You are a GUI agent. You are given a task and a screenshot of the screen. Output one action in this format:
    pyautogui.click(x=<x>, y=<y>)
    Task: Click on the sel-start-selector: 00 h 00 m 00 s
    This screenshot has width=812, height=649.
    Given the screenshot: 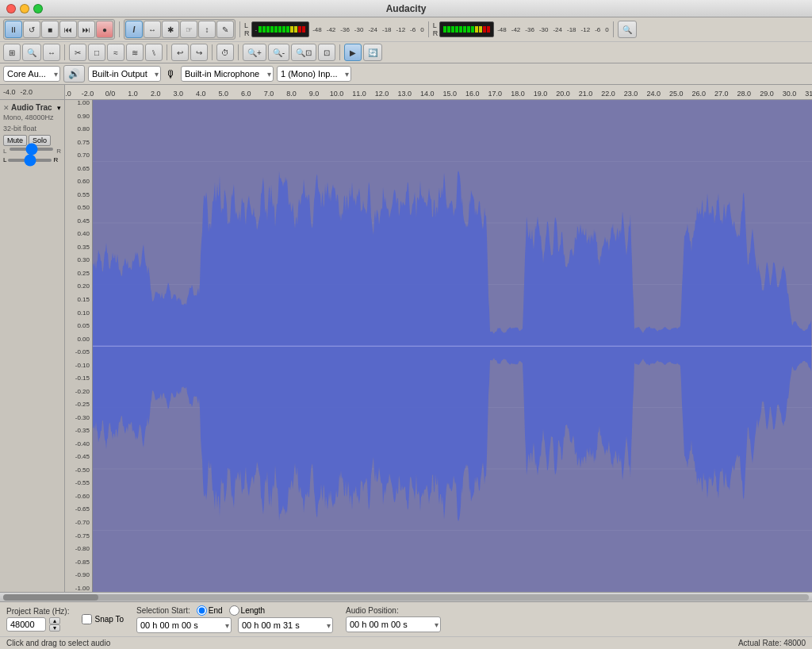 What is the action you would take?
    pyautogui.click(x=184, y=625)
    